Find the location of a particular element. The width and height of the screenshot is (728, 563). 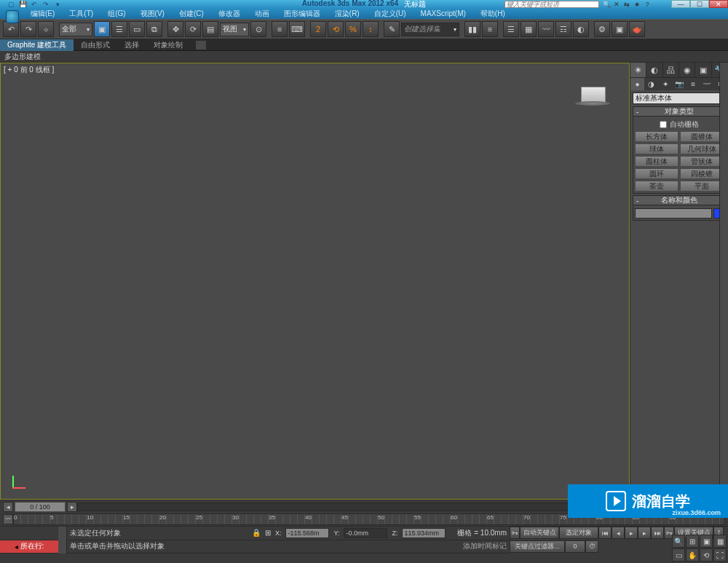

ref-coord-combo: 视图▾ is located at coordinates (234, 29).